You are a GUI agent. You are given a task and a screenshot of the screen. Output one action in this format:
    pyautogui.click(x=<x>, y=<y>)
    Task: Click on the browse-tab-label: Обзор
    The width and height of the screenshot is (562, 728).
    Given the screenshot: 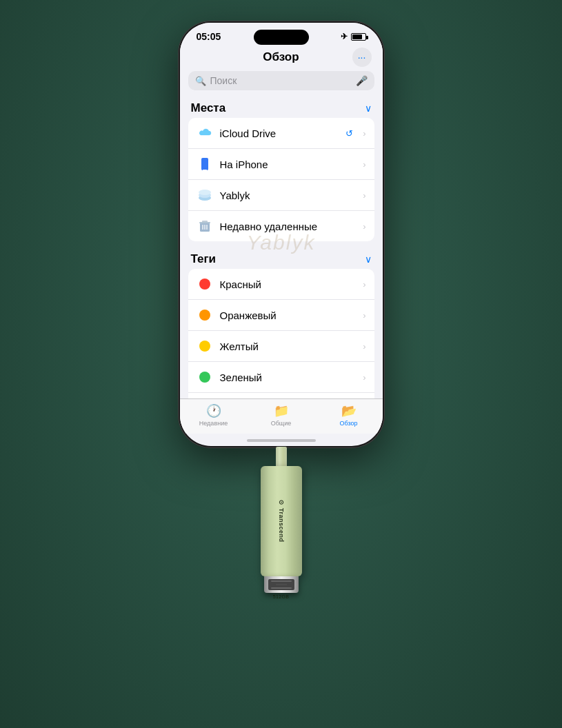 What is the action you would take?
    pyautogui.click(x=349, y=423)
    